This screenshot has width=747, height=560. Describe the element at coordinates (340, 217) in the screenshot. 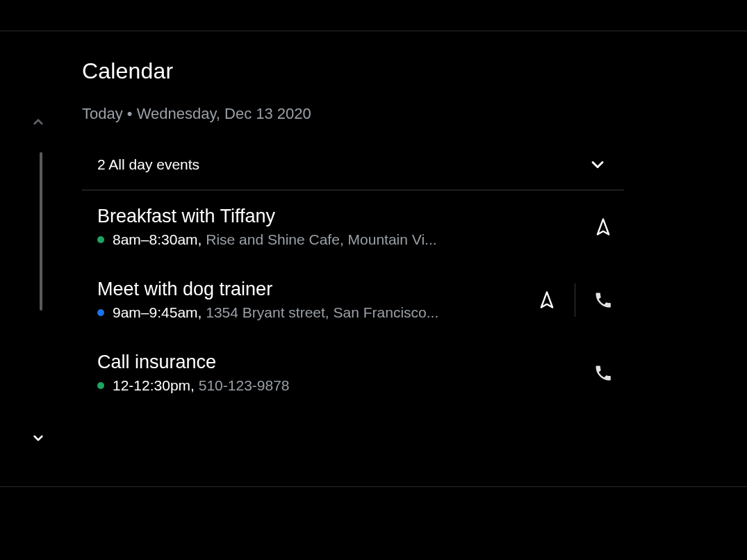

I see `event-title: Breakfast with Tiffany` at that location.